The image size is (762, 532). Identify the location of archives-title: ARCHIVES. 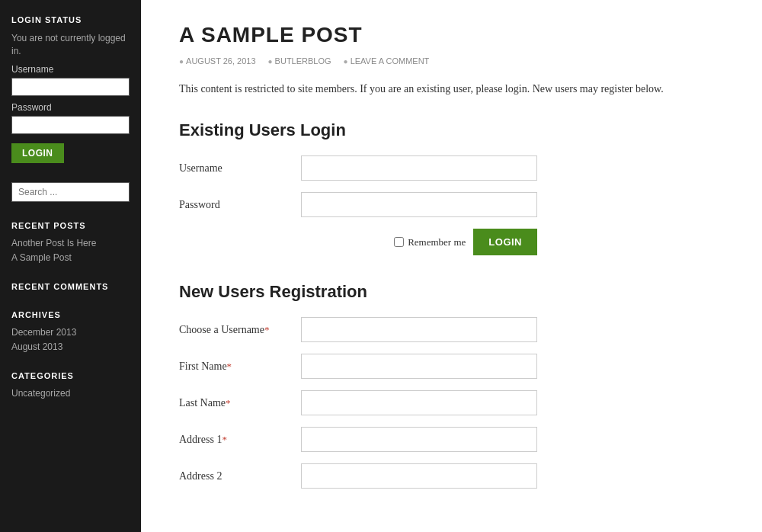
(70, 315).